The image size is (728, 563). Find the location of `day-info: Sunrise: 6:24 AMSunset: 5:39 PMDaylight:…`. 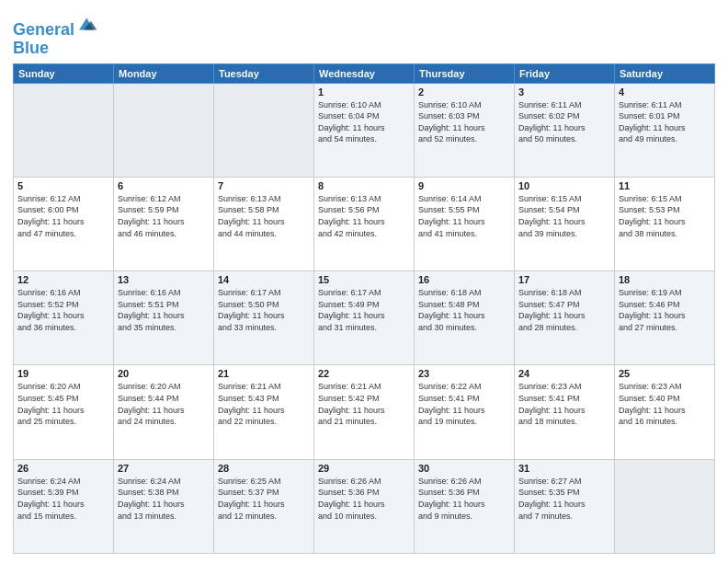

day-info: Sunrise: 6:24 AMSunset: 5:39 PMDaylight:… is located at coordinates (63, 499).